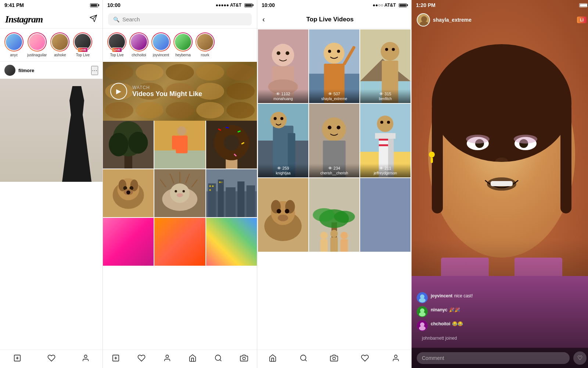 This screenshot has height=368, width=588. What do you see at coordinates (396, 359) in the screenshot?
I see `nav3-profile-button` at bounding box center [396, 359].